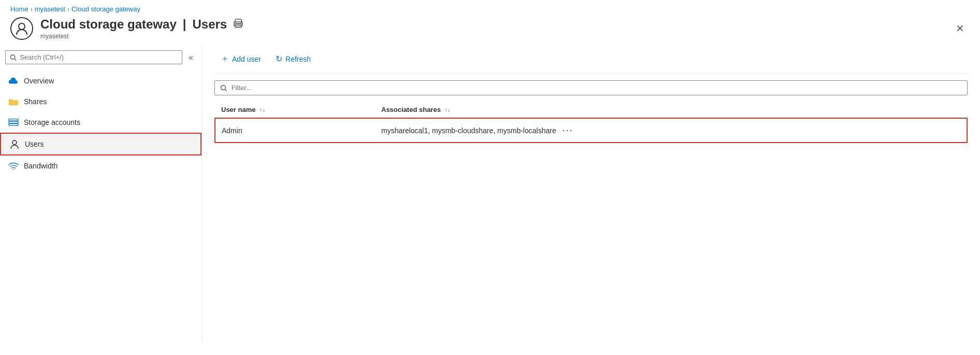  I want to click on page-title-section: Users, so click(209, 24).